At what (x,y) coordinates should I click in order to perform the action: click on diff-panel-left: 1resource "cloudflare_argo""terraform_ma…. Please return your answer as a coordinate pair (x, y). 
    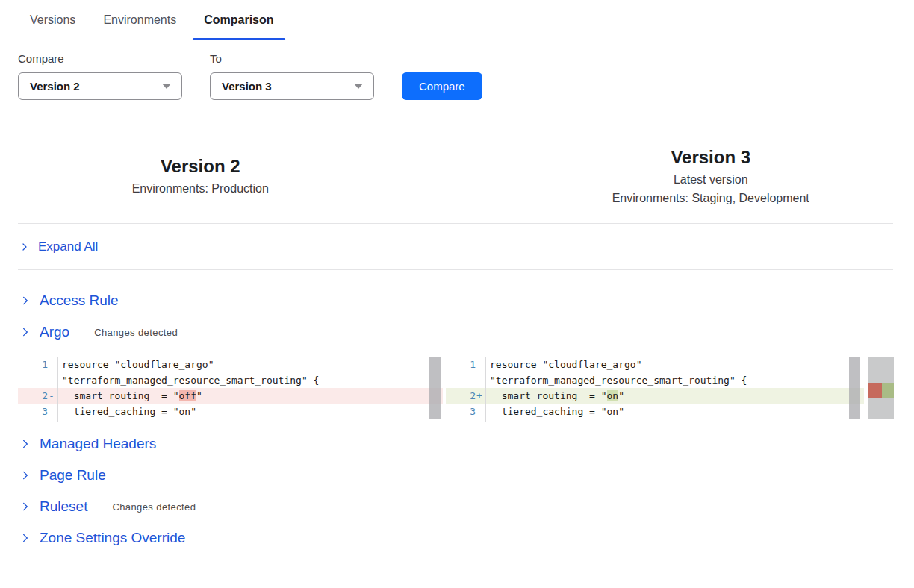
    Looking at the image, I should click on (230, 390).